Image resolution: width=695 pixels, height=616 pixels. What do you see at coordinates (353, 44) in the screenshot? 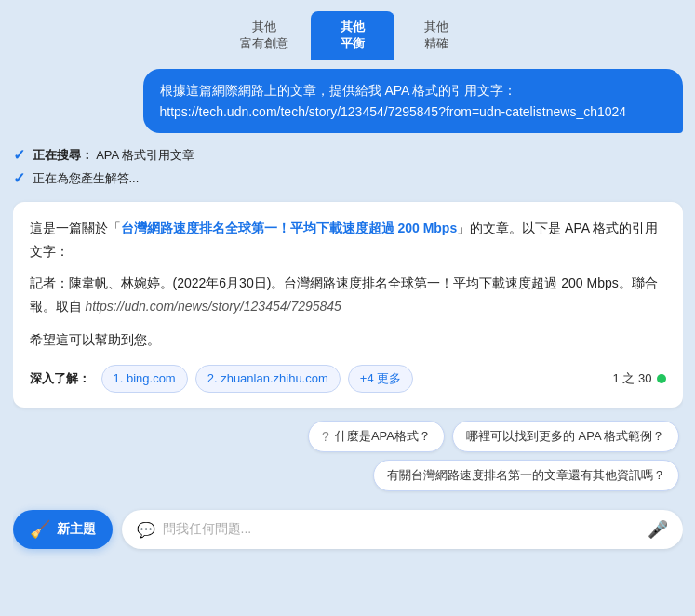
I see `tab-label2: 平衡` at bounding box center [353, 44].